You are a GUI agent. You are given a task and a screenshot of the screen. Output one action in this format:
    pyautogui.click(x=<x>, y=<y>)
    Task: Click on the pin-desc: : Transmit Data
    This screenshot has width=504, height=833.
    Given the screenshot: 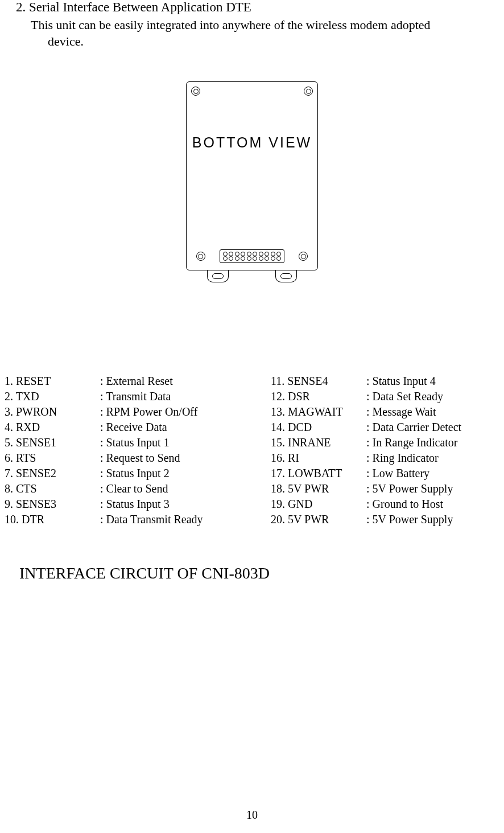 What is the action you would take?
    pyautogui.click(x=185, y=396)
    